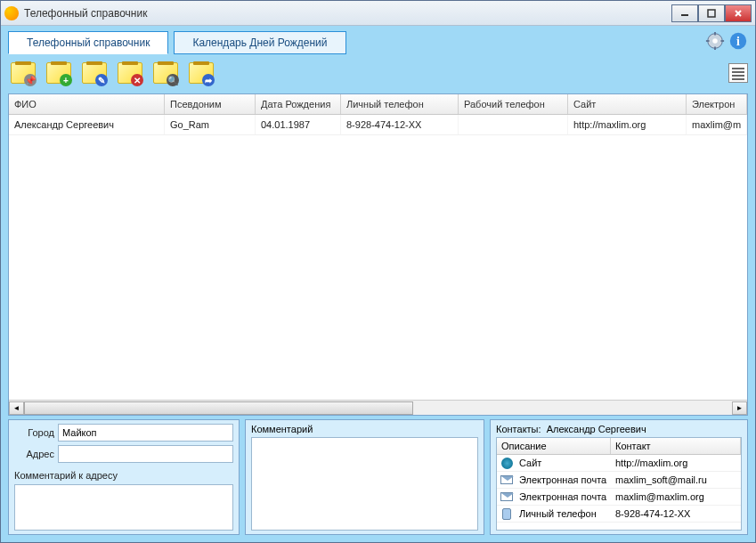 Image resolution: width=756 pixels, height=543 pixels. What do you see at coordinates (34, 454) in the screenshot?
I see `address-label: Адрес` at bounding box center [34, 454].